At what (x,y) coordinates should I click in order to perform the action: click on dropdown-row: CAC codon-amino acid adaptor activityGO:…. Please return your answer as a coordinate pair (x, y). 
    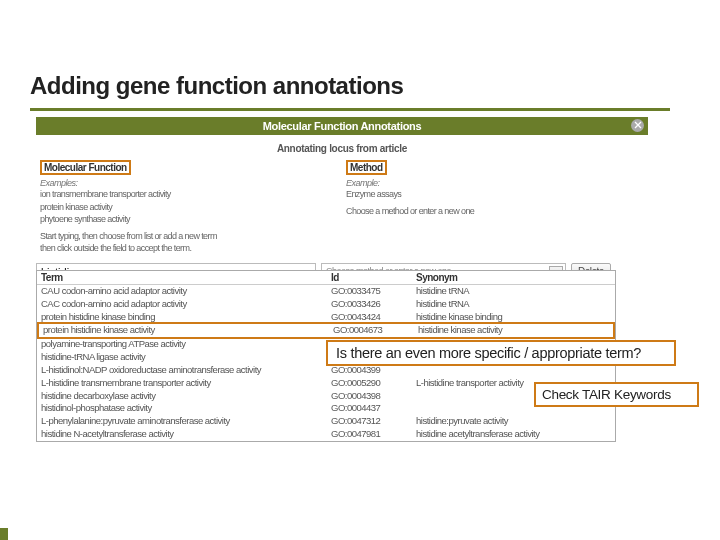
    Looking at the image, I should click on (326, 304).